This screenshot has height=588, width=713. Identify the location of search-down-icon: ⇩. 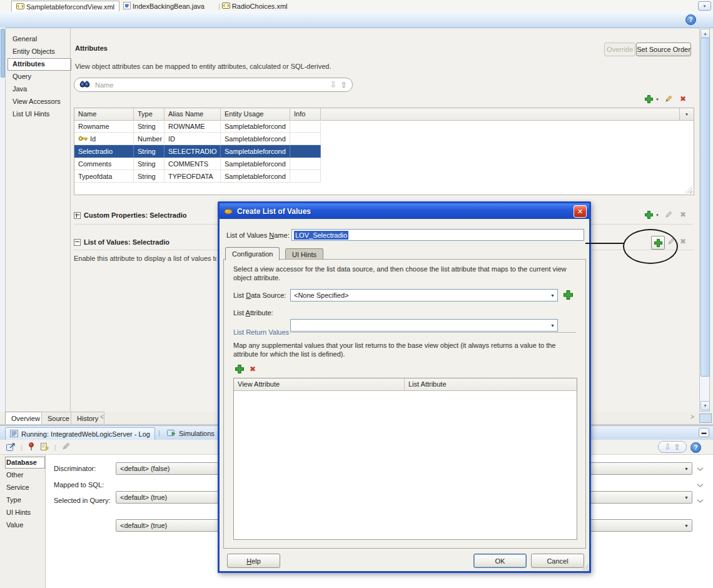
(333, 85).